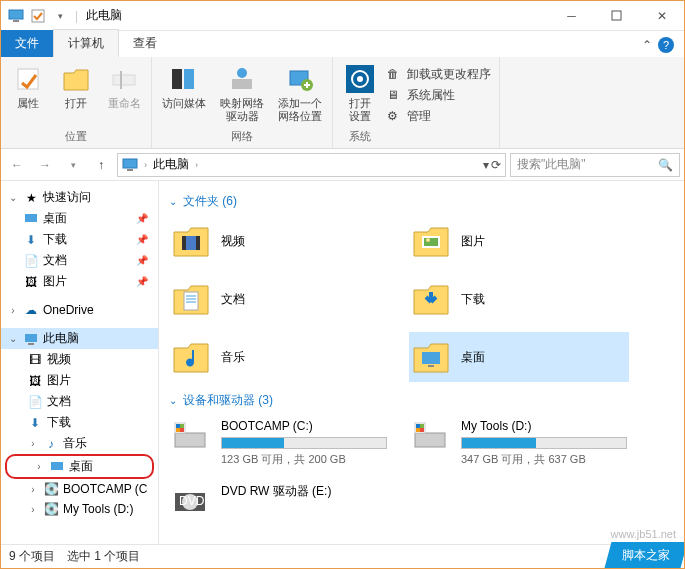  I want to click on folder-label: 桌面, so click(473, 358).